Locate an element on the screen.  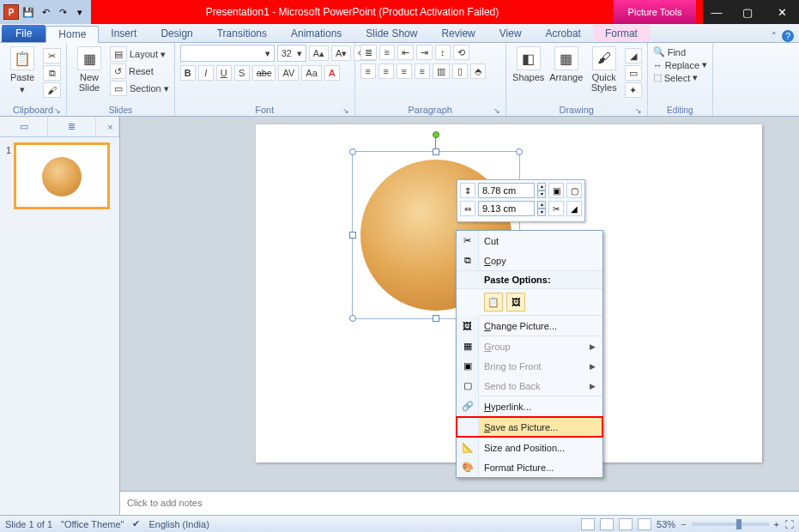
justify-button: ≡ is located at coordinates (422, 71).